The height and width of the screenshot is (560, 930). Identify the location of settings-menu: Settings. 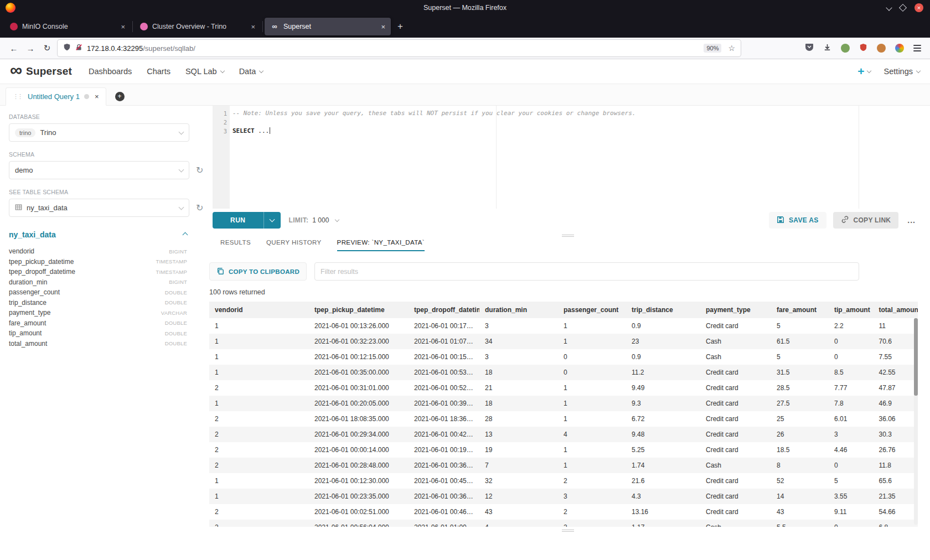
(902, 71).